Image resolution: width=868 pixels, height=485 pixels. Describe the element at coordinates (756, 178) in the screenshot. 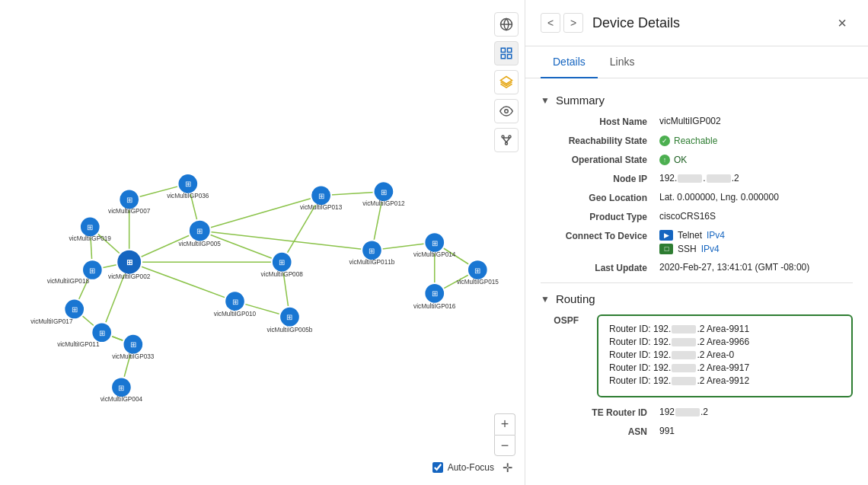

I see `nodeip-value: 192...2` at that location.